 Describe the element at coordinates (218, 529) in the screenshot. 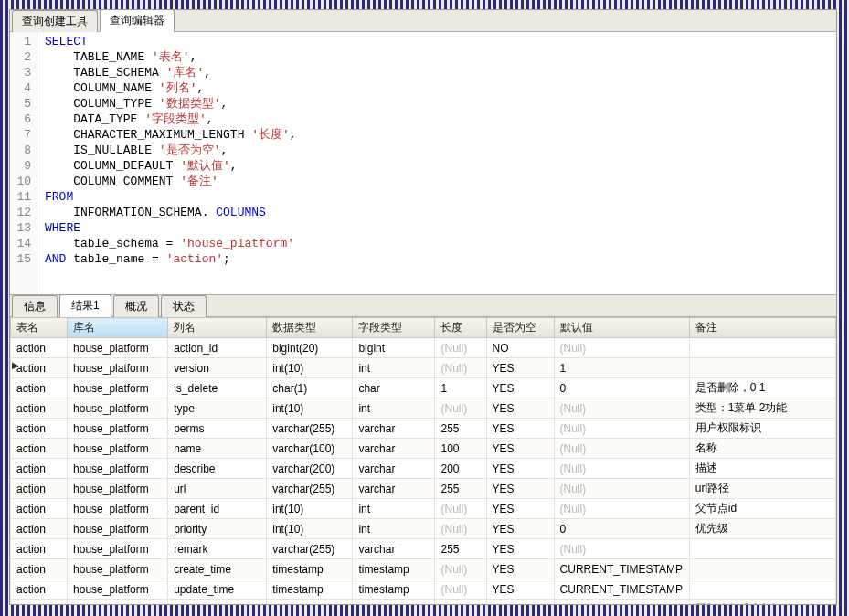

I see `table-cell: priority` at that location.